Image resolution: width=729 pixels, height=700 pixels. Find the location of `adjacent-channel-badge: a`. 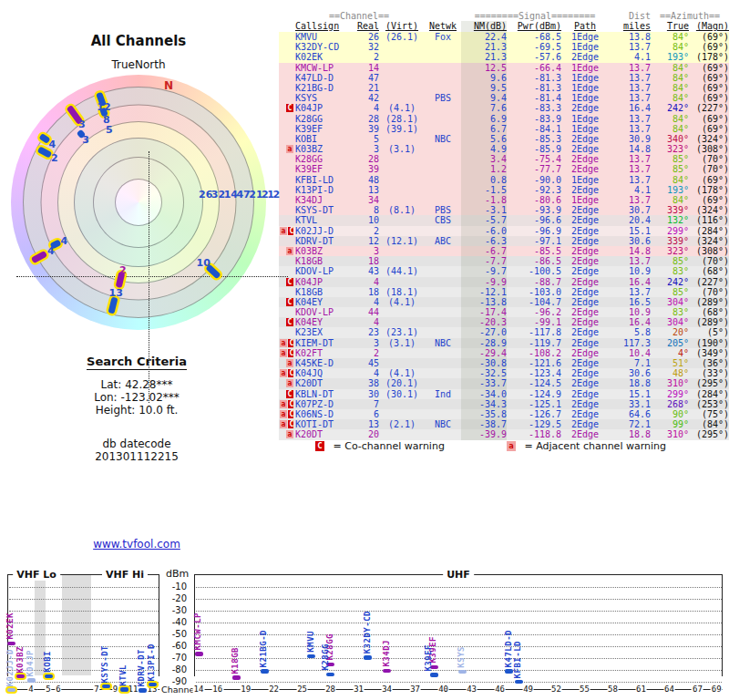

adjacent-channel-badge: a is located at coordinates (290, 434).